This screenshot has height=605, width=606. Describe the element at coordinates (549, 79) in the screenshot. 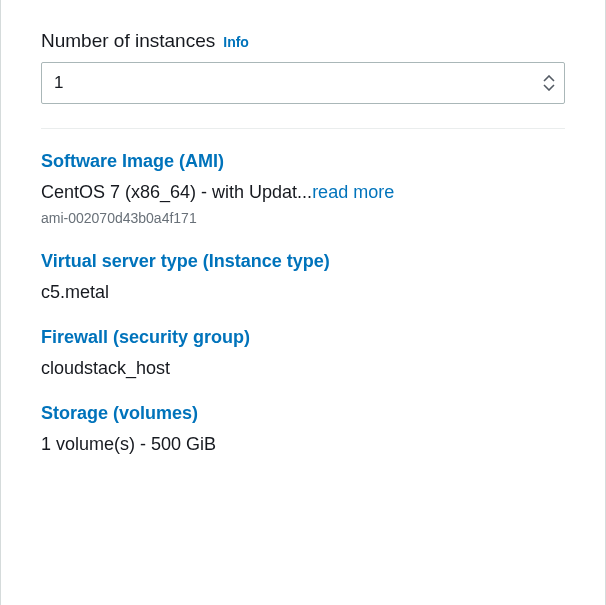

I see `chevron-up-icon` at that location.